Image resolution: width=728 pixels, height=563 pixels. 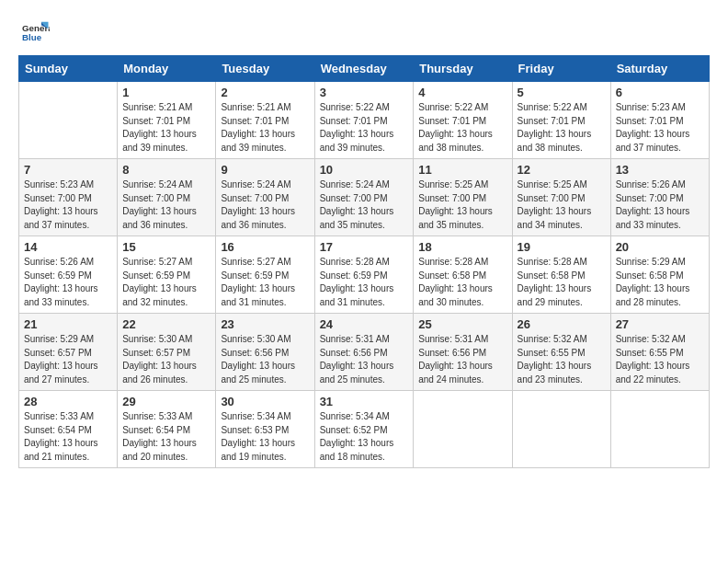 What do you see at coordinates (166, 247) in the screenshot?
I see `day-number: 15` at bounding box center [166, 247].